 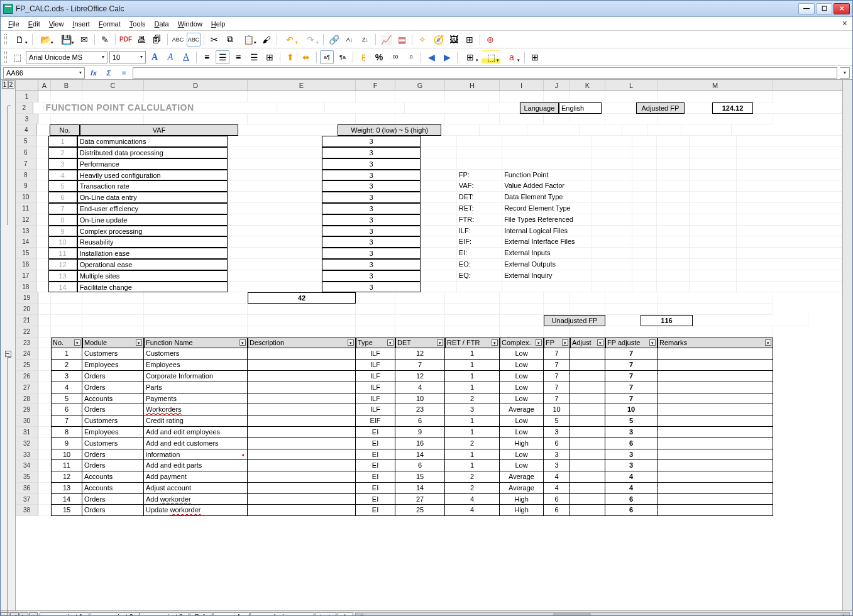 I want to click on gallery-button: 🖼, so click(x=454, y=40).